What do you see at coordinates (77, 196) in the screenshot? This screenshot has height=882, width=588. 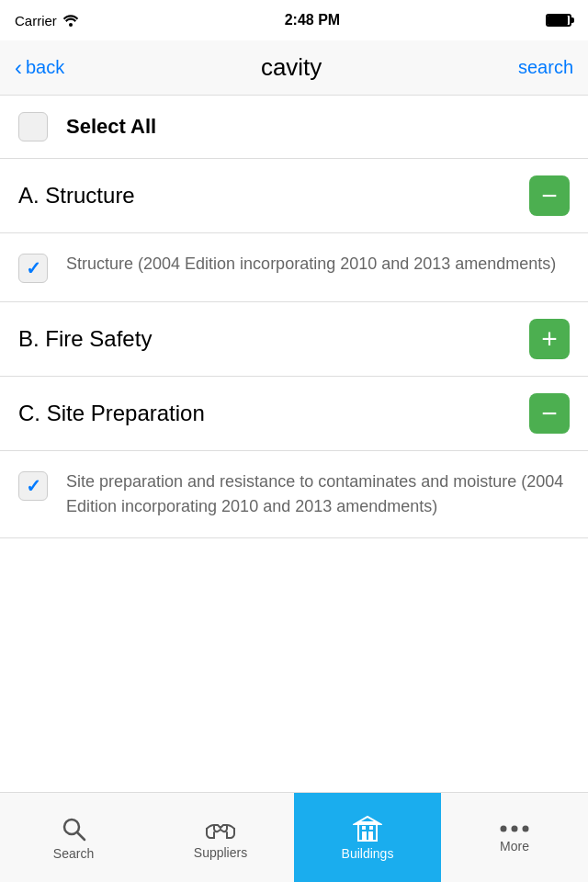 I see `section-title-structure: A. Structure` at bounding box center [77, 196].